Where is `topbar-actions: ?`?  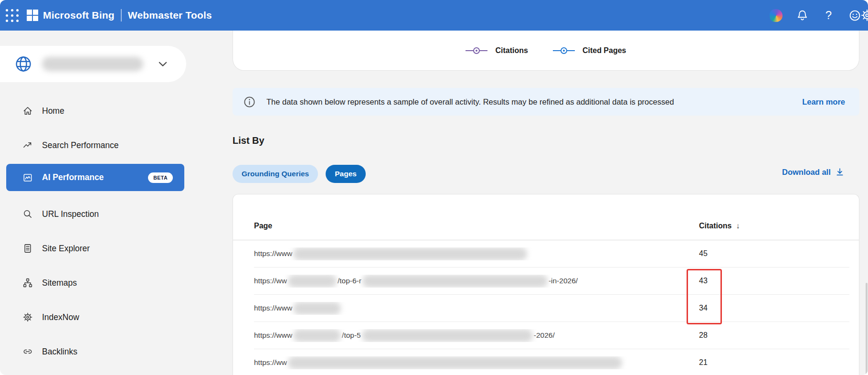 topbar-actions: ? is located at coordinates (815, 15).